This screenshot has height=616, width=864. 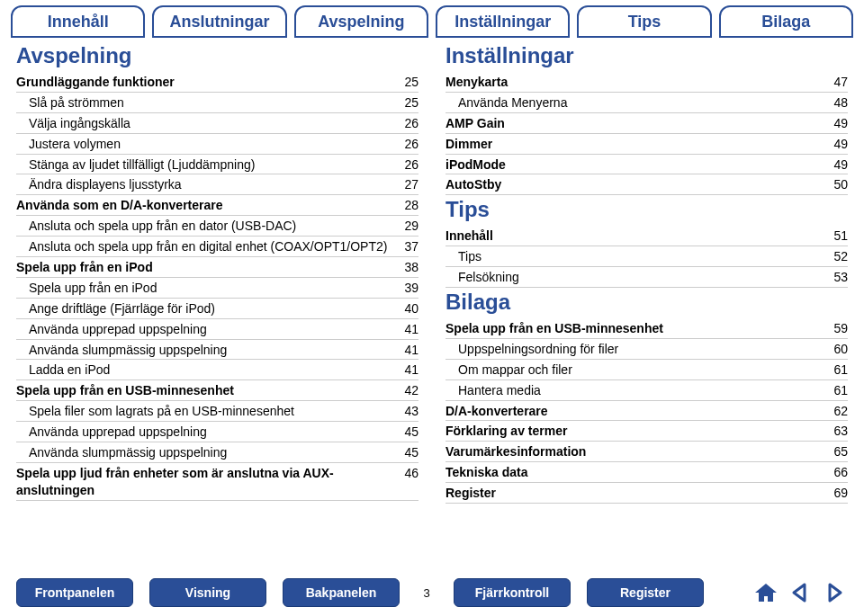 What do you see at coordinates (203, 185) in the screenshot?
I see `toc-label: Ändra displayens ljusstyrka` at bounding box center [203, 185].